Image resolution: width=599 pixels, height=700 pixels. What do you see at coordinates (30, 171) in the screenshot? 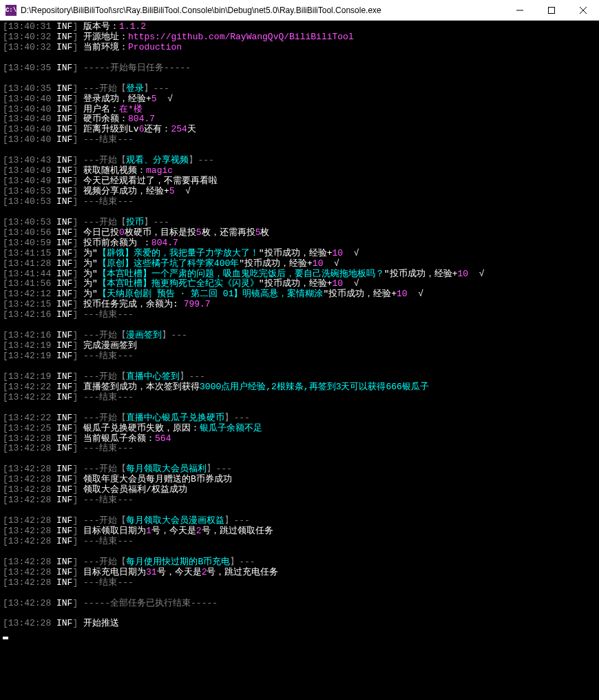
I see `timestamp: [13:40:49` at bounding box center [30, 171].